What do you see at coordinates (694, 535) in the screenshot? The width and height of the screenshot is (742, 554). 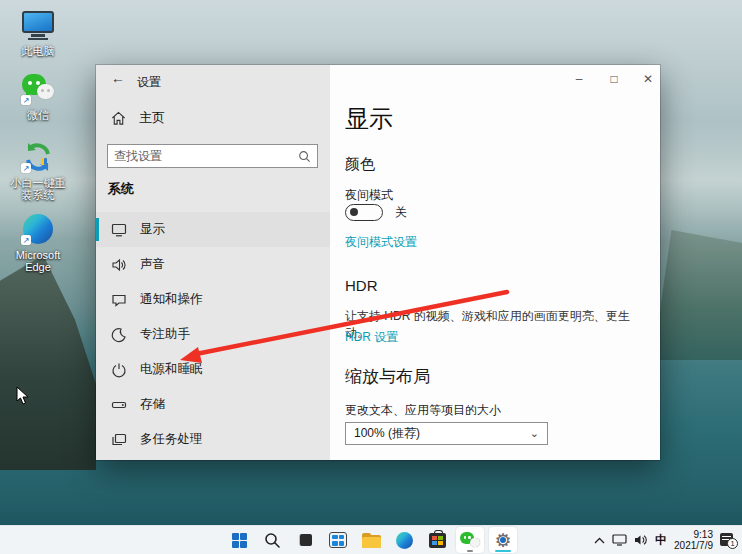 I see `tray-time: 9:13` at bounding box center [694, 535].